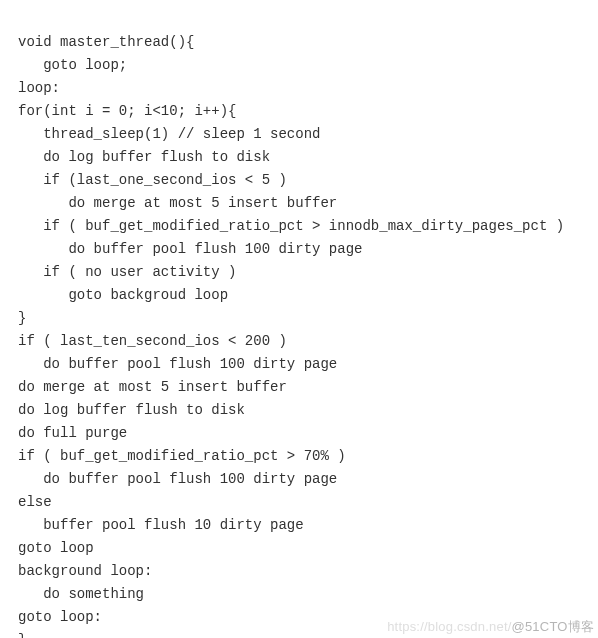 The image size is (598, 638). What do you see at coordinates (127, 272) in the screenshot?
I see `code-line: if ( no user activity )` at bounding box center [127, 272].